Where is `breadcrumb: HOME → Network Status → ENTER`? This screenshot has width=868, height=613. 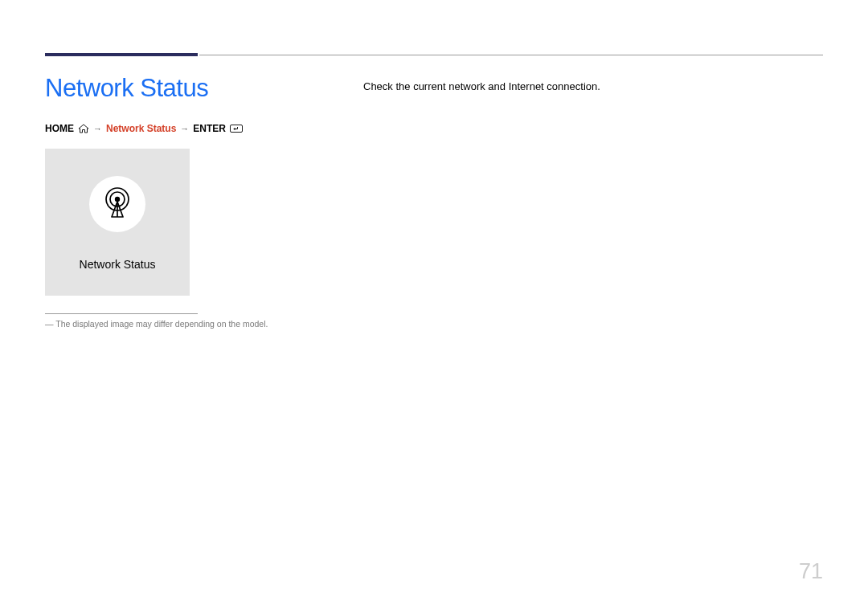 breadcrumb: HOME → Network Status → ENTER is located at coordinates (144, 129).